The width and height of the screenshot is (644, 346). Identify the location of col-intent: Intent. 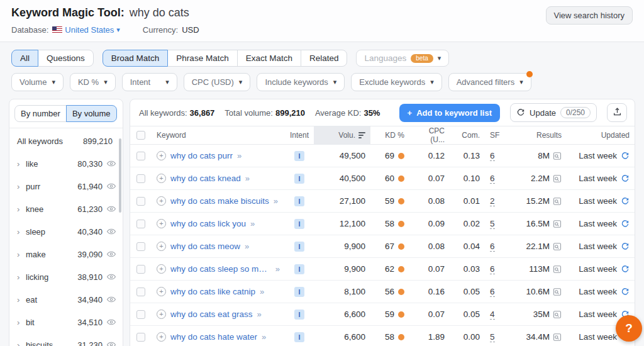
(299, 135).